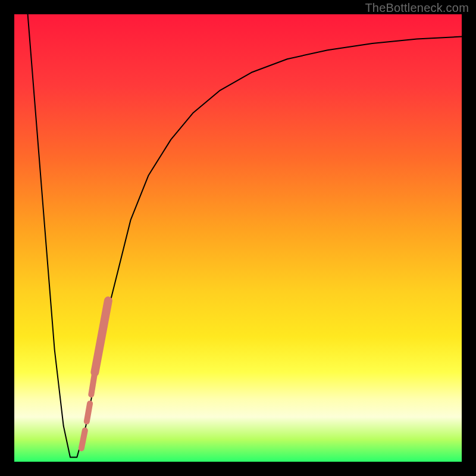 The width and height of the screenshot is (476, 476). Describe the element at coordinates (416, 8) in the screenshot. I see `watermark-label: TheBottleneck.com` at that location.